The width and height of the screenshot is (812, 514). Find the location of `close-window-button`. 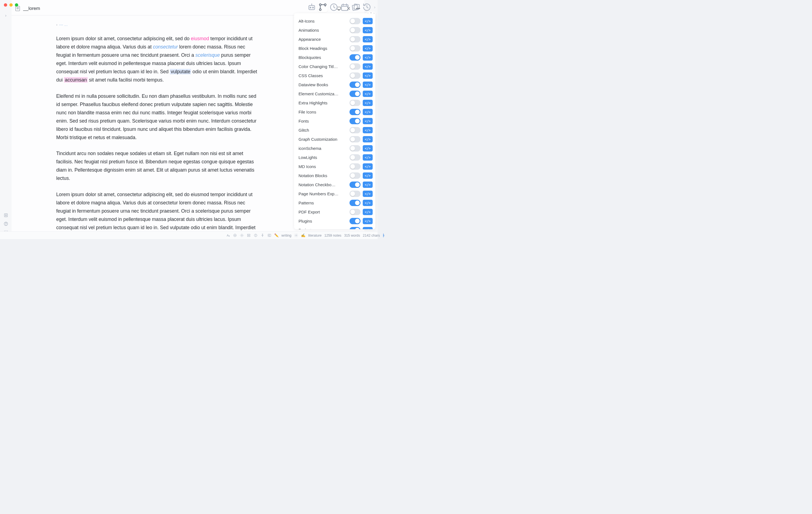

close-window-button is located at coordinates (5, 5).